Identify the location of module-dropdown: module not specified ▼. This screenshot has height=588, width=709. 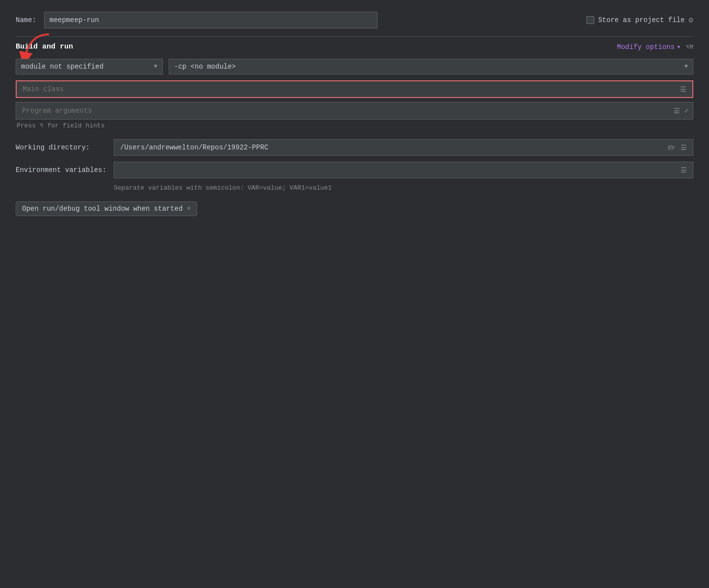
(89, 67).